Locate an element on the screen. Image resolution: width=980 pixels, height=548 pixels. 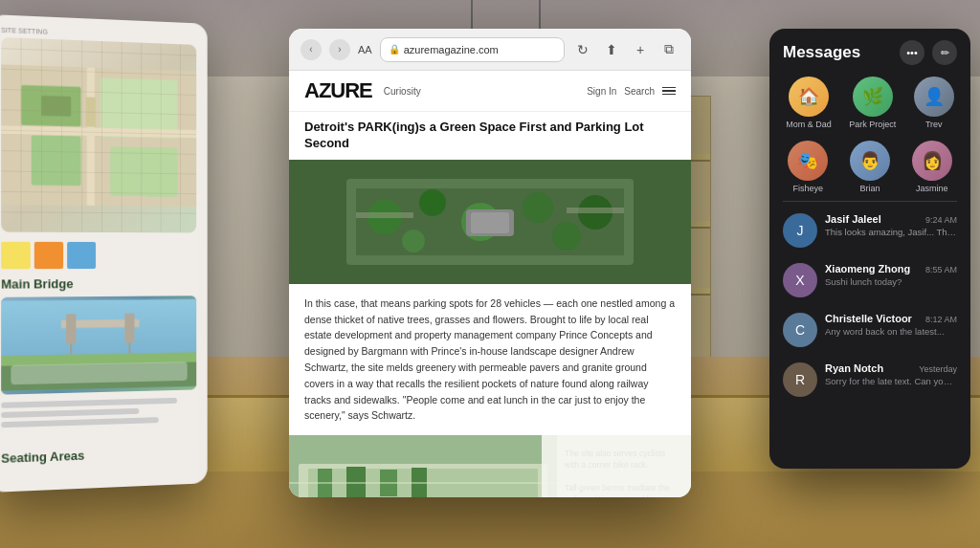
reload-button: ↻ is located at coordinates (583, 50).